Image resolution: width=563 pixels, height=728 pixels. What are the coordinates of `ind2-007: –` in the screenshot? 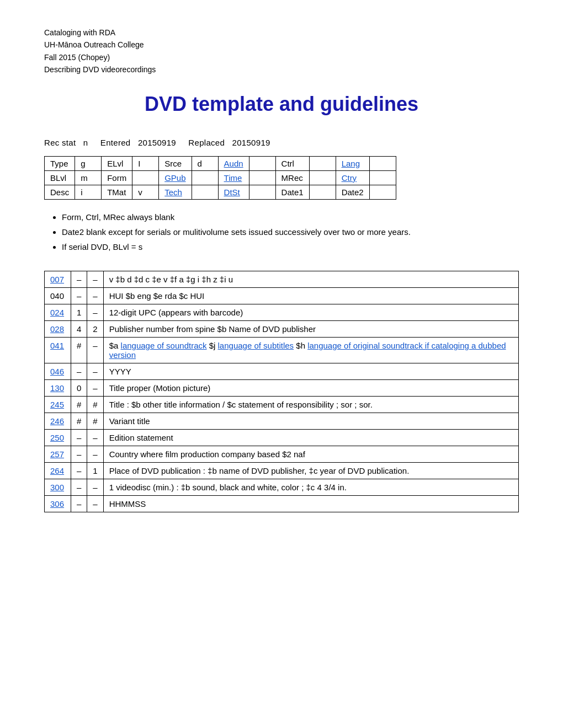 It's located at (95, 279).